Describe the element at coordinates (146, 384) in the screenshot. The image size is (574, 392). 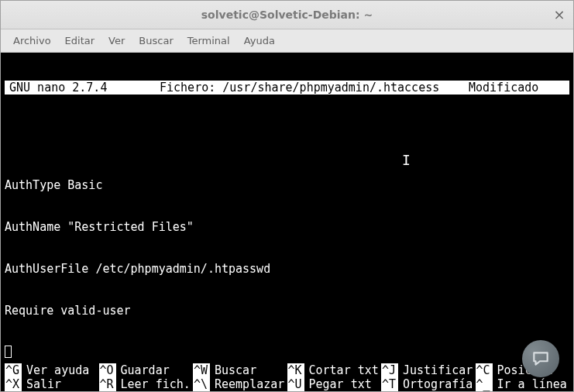
I see `shortcut-readfile: ^RLeer fich.` at that location.